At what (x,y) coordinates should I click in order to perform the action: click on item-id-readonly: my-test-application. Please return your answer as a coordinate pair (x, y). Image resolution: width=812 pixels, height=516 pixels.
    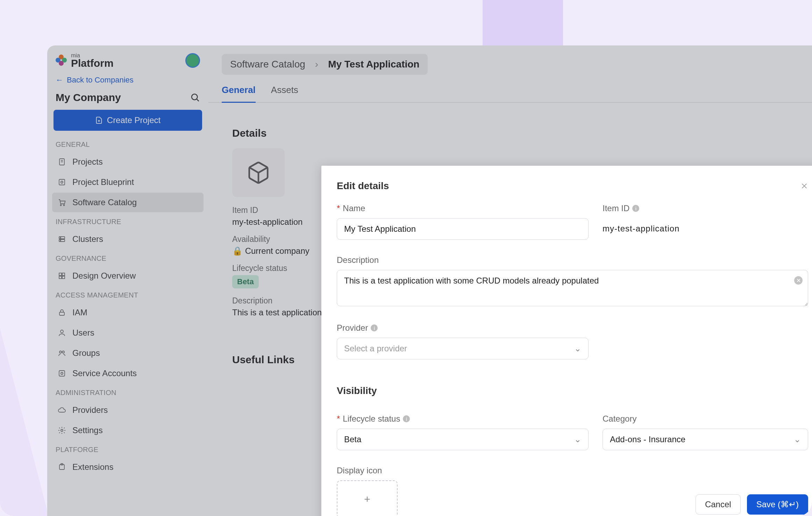
    Looking at the image, I should click on (705, 226).